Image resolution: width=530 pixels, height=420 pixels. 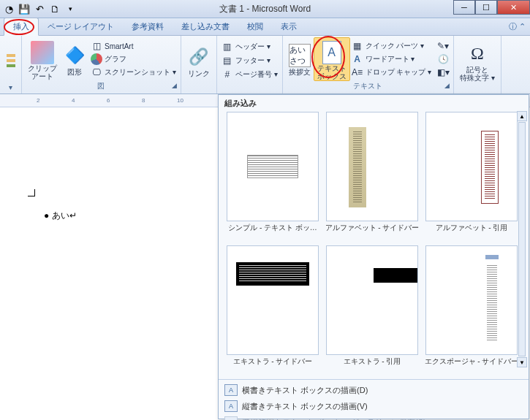 What do you see at coordinates (231, 406) in the screenshot?
I see `vert-textbox-icon: A` at bounding box center [231, 406].